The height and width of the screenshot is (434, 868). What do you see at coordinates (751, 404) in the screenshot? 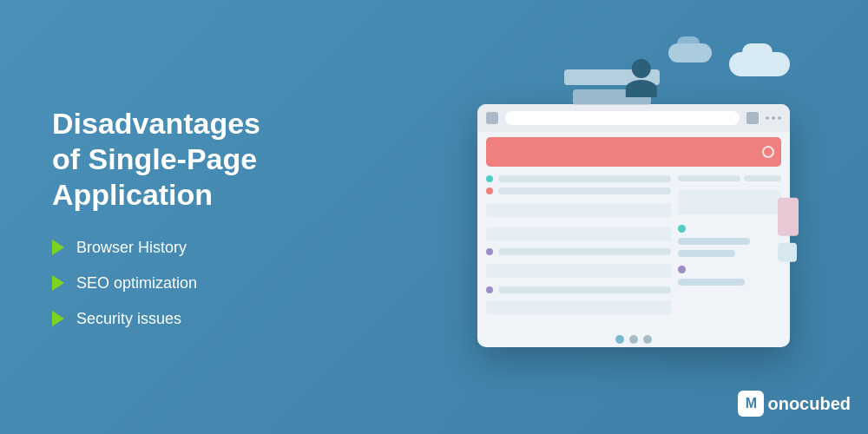
I see `logo-box: M` at bounding box center [751, 404].